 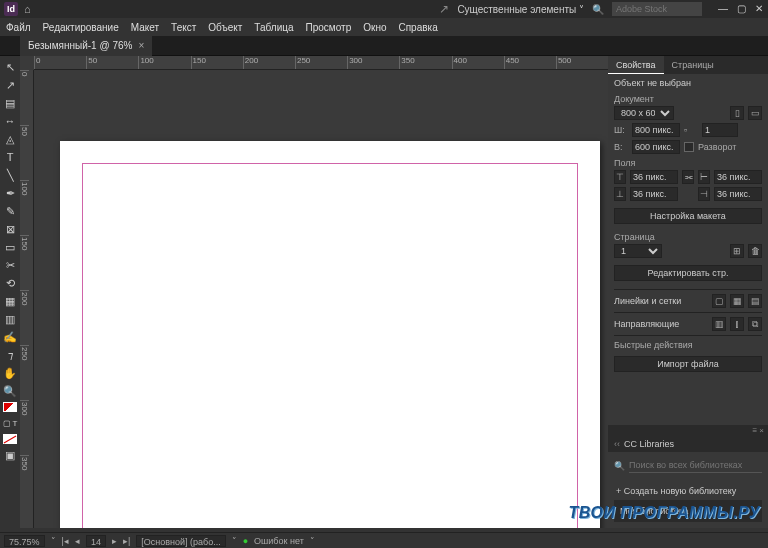 I want to click on gap-tool: ↔, so click(x=10, y=121).